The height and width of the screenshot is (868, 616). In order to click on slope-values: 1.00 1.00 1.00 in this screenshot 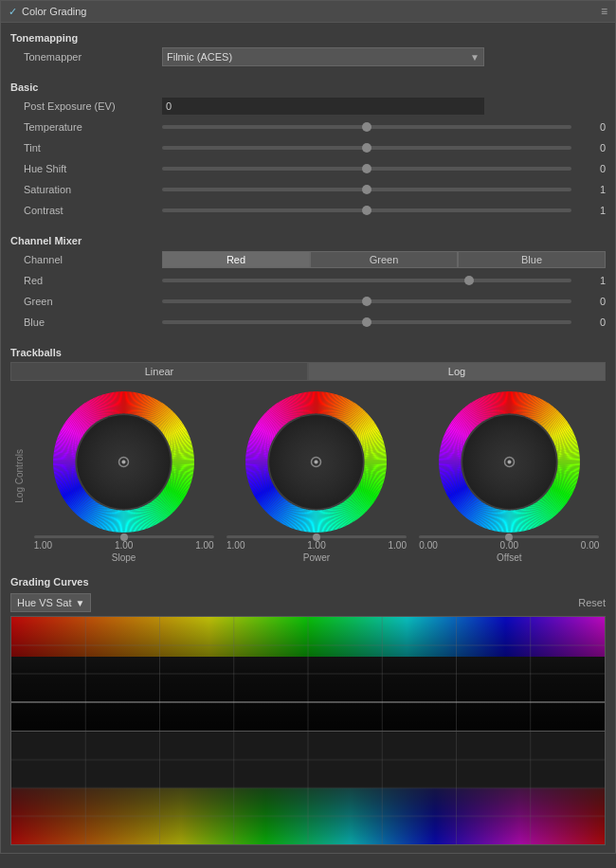, I will do `click(124, 546)`.